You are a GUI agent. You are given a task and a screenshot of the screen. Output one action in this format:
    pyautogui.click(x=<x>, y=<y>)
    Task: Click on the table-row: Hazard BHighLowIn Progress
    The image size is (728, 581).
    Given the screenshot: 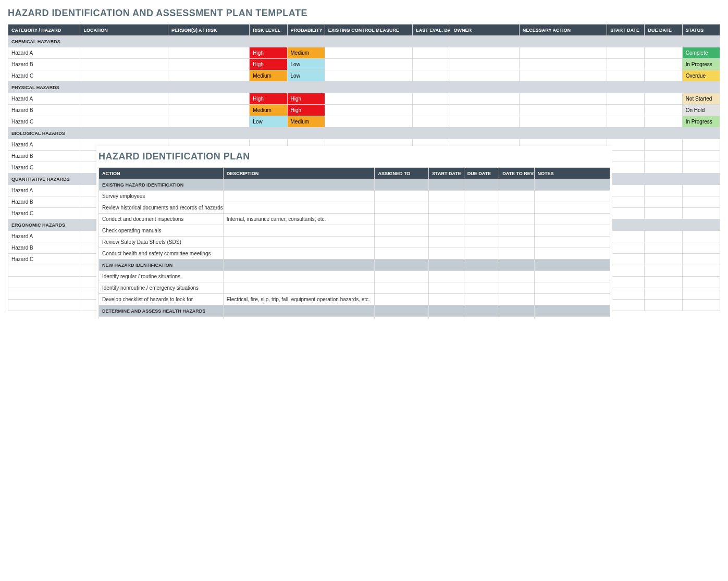 What is the action you would take?
    pyautogui.click(x=364, y=65)
    